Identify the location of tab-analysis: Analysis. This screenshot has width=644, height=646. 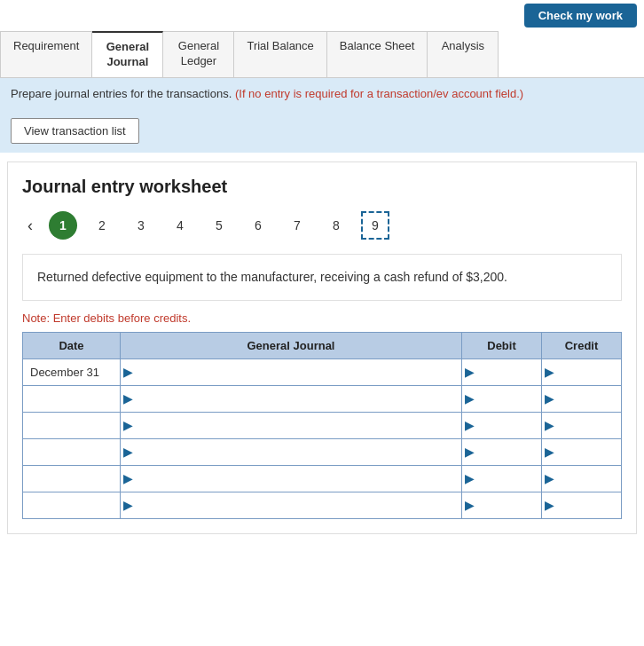
(463, 54).